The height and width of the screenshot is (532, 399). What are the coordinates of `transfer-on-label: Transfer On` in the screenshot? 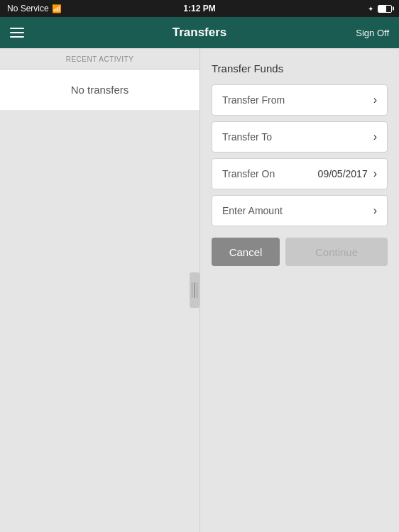 It's located at (248, 174).